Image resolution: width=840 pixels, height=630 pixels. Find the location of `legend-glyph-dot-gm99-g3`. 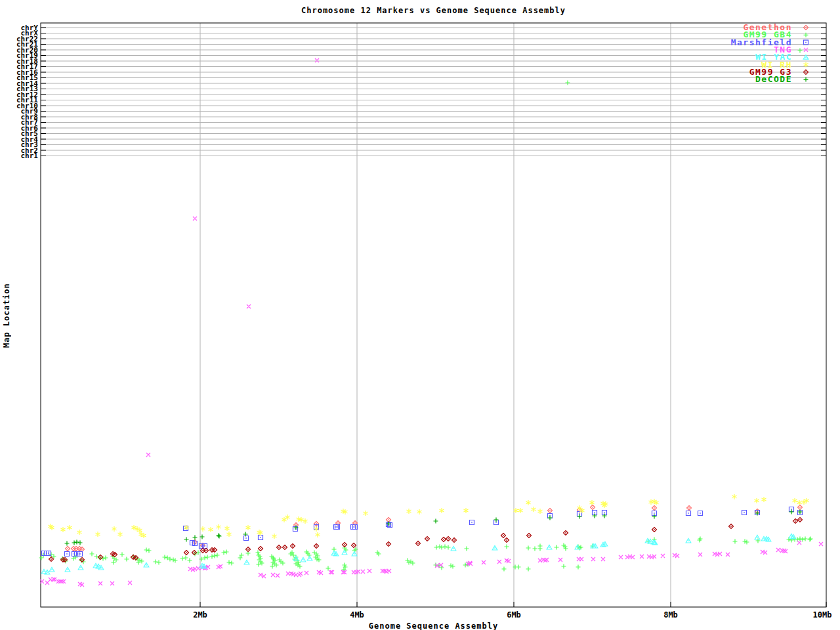

legend-glyph-dot-gm99-g3 is located at coordinates (806, 72).